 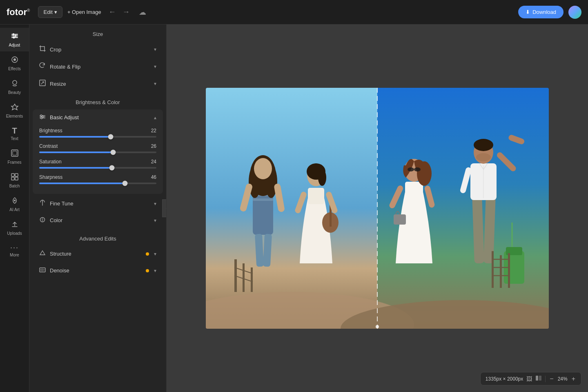 I want to click on image-dimensions: 1335px × 2000px, so click(x=504, y=379).